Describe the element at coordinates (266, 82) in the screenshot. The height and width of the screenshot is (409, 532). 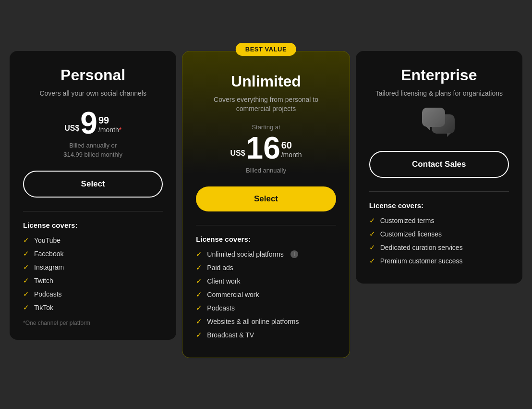
I see `unlimited-plan-title: Unlimited` at that location.